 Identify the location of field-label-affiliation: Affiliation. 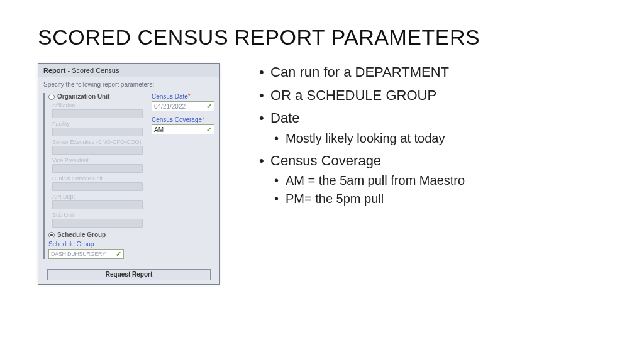
(98, 106).